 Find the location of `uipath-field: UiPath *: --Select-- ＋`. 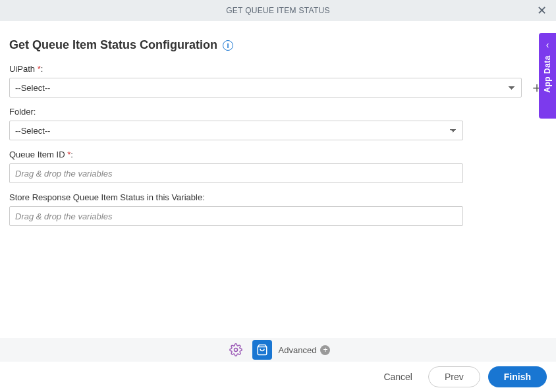

uipath-field: UiPath *: --Select-- ＋ is located at coordinates (278, 80).